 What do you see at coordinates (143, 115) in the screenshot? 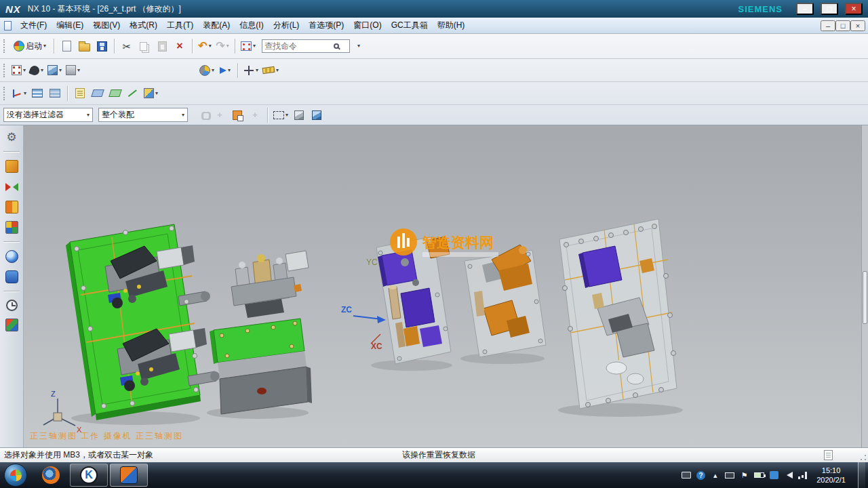
I see `selection-scope-select: 整个装配 ▾` at bounding box center [143, 115].